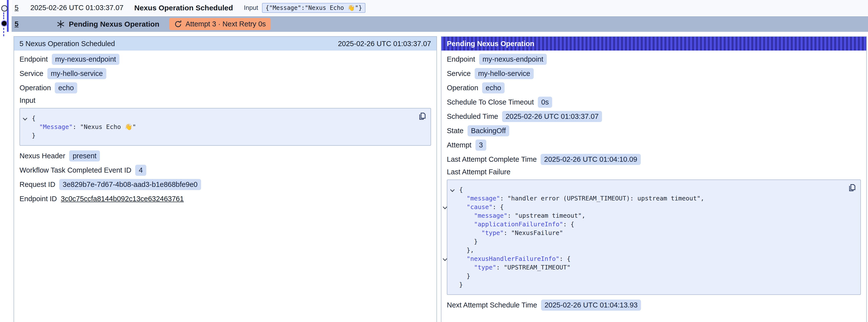 The height and width of the screenshot is (322, 868). What do you see at coordinates (226, 24) in the screenshot?
I see `attempt-retry-text: Attempt 3 · Next Retry 0s` at bounding box center [226, 24].